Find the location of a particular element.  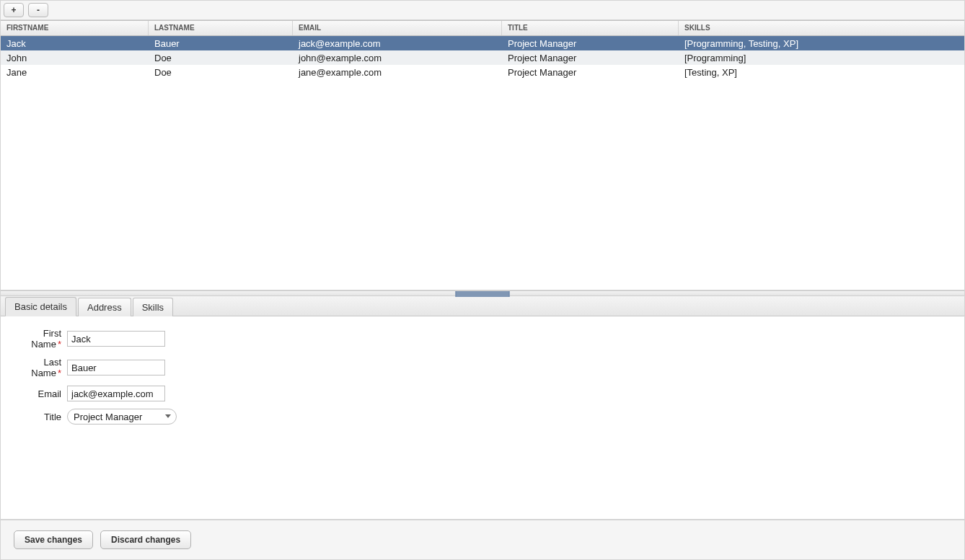

tab-basic-details: Basic details is located at coordinates (40, 307).